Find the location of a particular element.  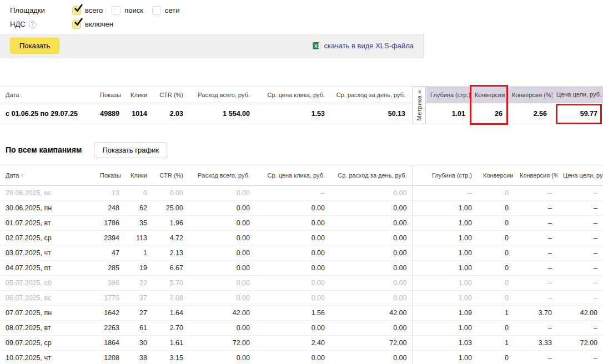

detail-col-ctr: CTR (%) is located at coordinates (171, 175).